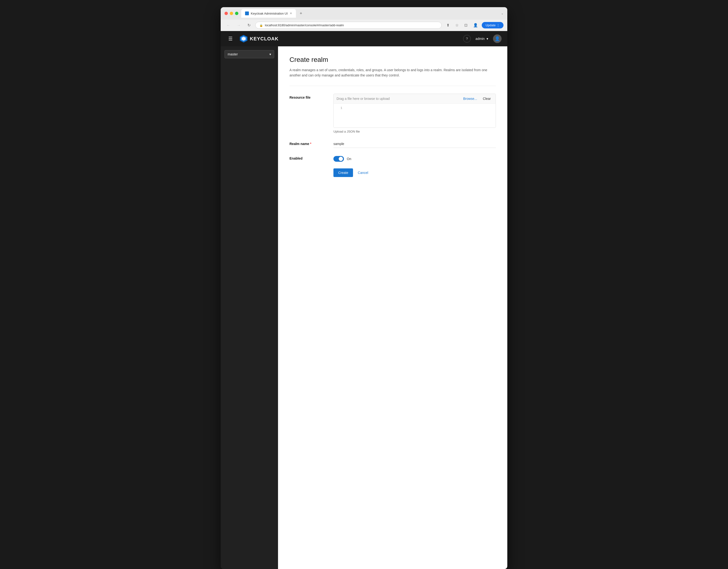  Describe the element at coordinates (231, 39) in the screenshot. I see `hamburger-button: ☰` at that location.